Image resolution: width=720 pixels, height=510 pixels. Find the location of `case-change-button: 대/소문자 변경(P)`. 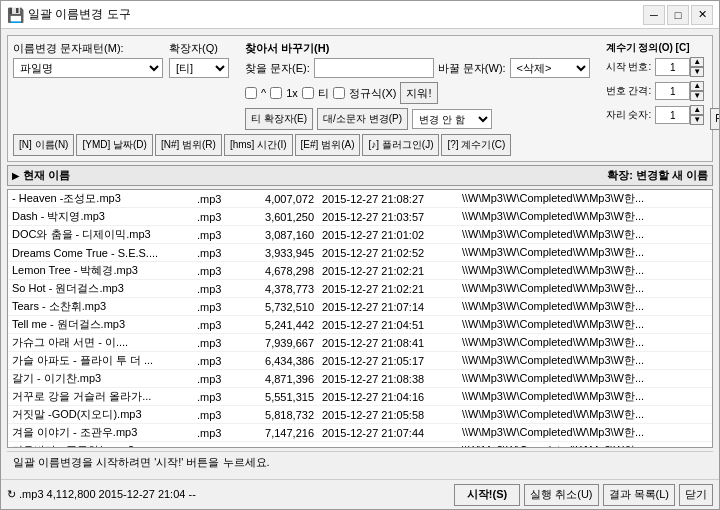

case-change-button: 대/소문자 변경(P) is located at coordinates (362, 119).